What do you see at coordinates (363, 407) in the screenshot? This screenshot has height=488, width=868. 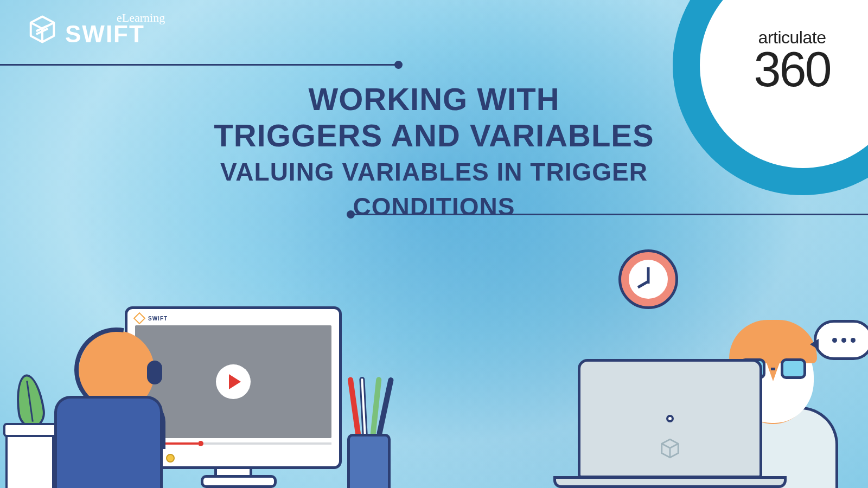 I see `pen-white-icon` at bounding box center [363, 407].